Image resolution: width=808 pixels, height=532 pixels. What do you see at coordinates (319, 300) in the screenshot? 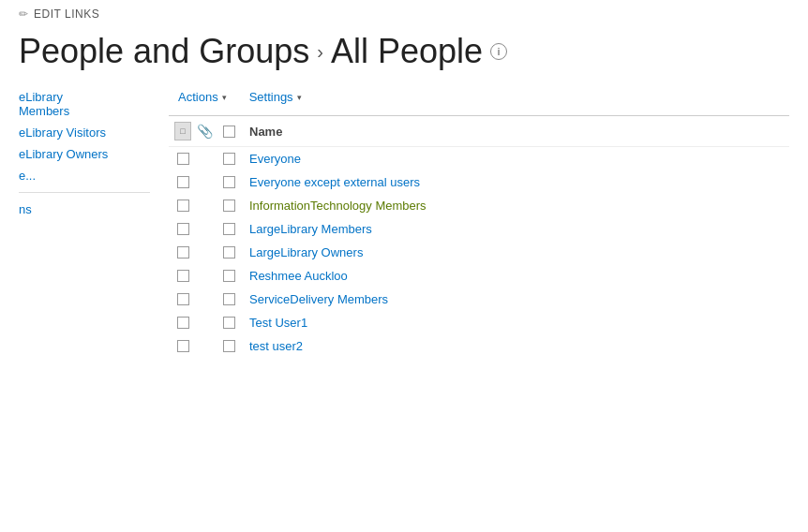
I see `row-name-link: ServiceDelivery Members` at bounding box center [319, 300].